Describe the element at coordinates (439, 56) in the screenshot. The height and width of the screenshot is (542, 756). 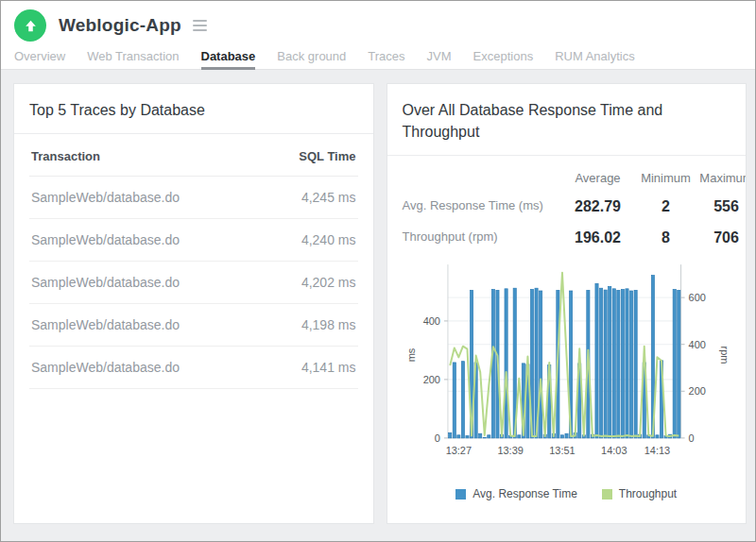
I see `tab-jvm: JVM` at that location.